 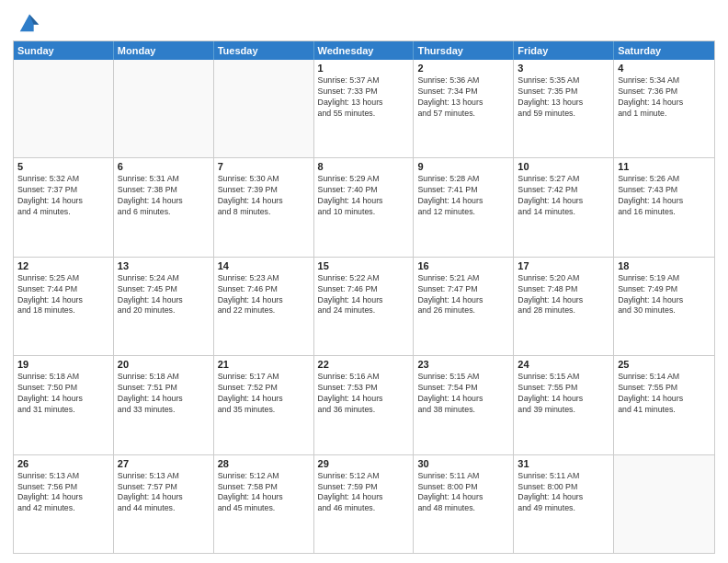 What do you see at coordinates (463, 98) in the screenshot?
I see `cell-content: Sunrise: 5:36 AM Sunset: 7:34 PM Dayligh…` at bounding box center [463, 98].